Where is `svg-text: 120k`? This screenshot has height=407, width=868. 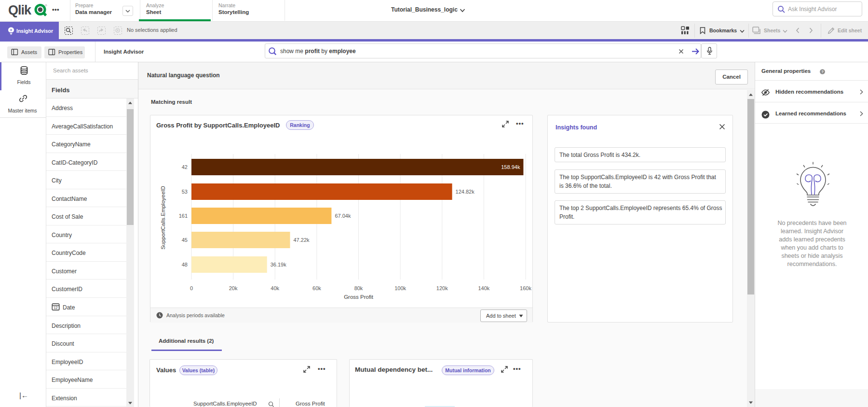
svg-text: 120k is located at coordinates (442, 288).